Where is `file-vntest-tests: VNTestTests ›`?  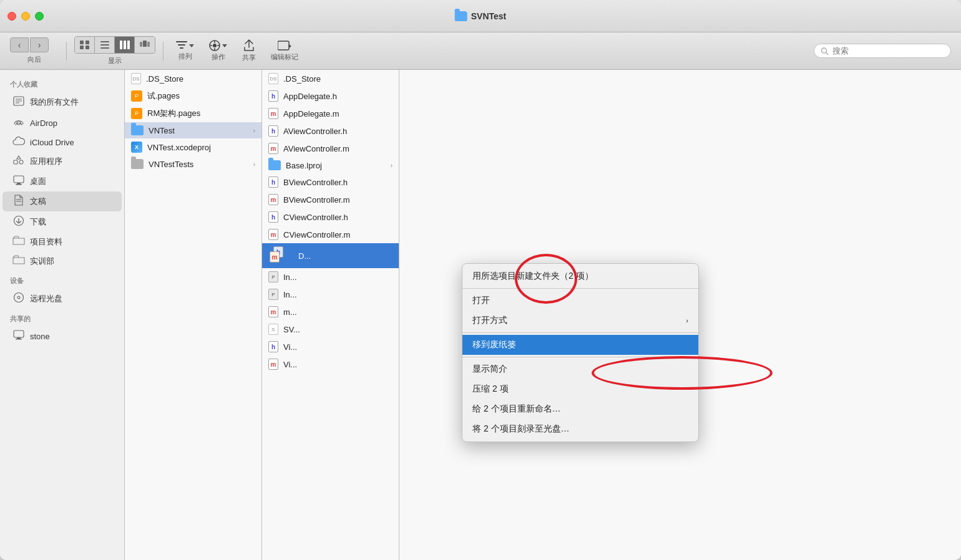
file-vntest-tests: VNTestTests › is located at coordinates (193, 164).